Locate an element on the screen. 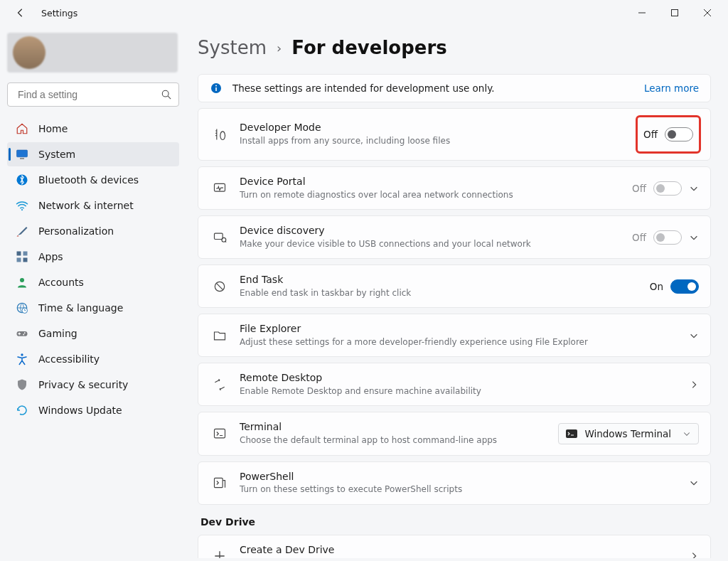 This screenshot has height=561, width=728. banner-learn-more: Learn more is located at coordinates (671, 88).